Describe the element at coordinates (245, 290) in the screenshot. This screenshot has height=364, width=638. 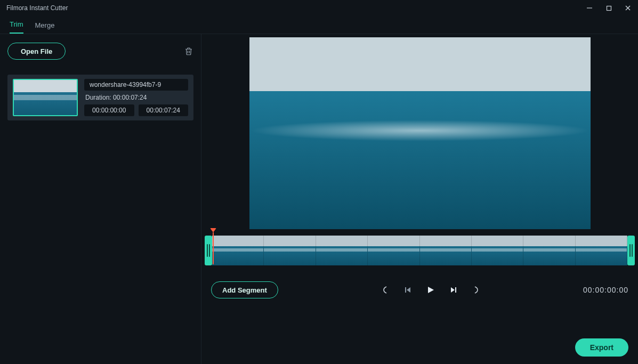
I see `add-segment-button: Add Segment` at that location.